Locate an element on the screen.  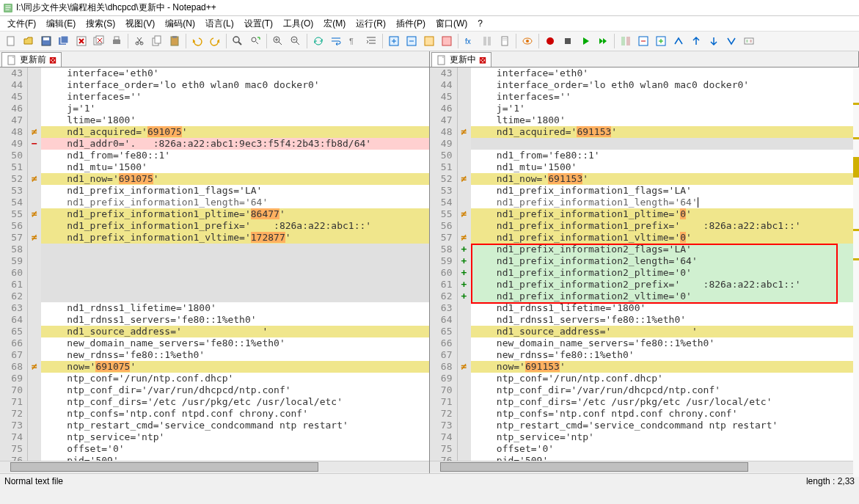
menu-plugins: 插件(P) is located at coordinates (411, 23).